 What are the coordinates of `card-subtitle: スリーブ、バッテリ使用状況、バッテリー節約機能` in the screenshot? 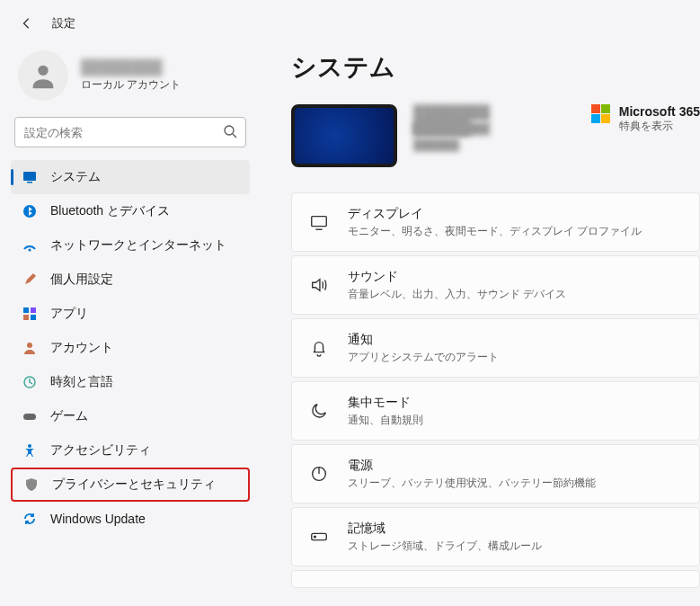 It's located at (472, 484).